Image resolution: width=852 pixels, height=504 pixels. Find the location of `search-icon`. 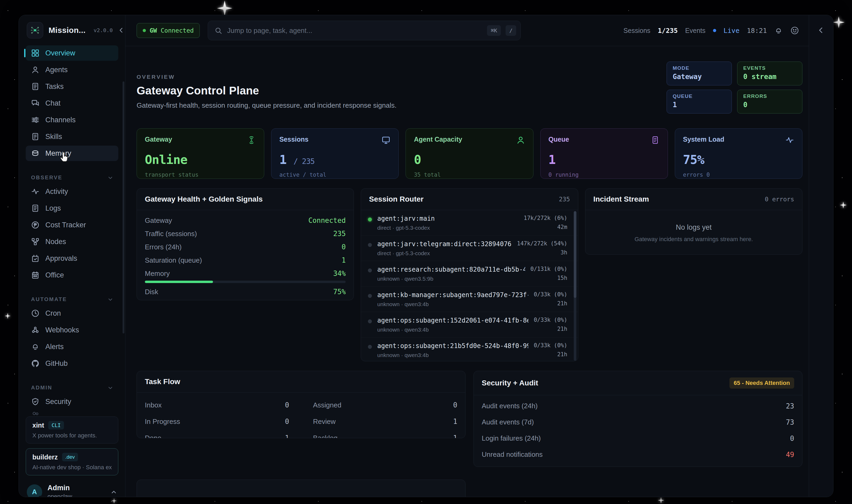

search-icon is located at coordinates (218, 31).